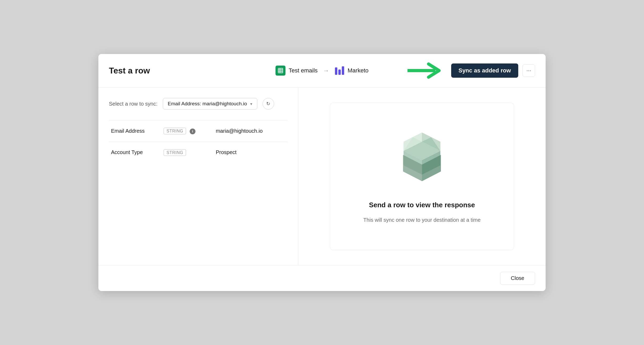 The height and width of the screenshot is (345, 644). Describe the element at coordinates (422, 161) in the screenshot. I see `box-illustration` at that location.